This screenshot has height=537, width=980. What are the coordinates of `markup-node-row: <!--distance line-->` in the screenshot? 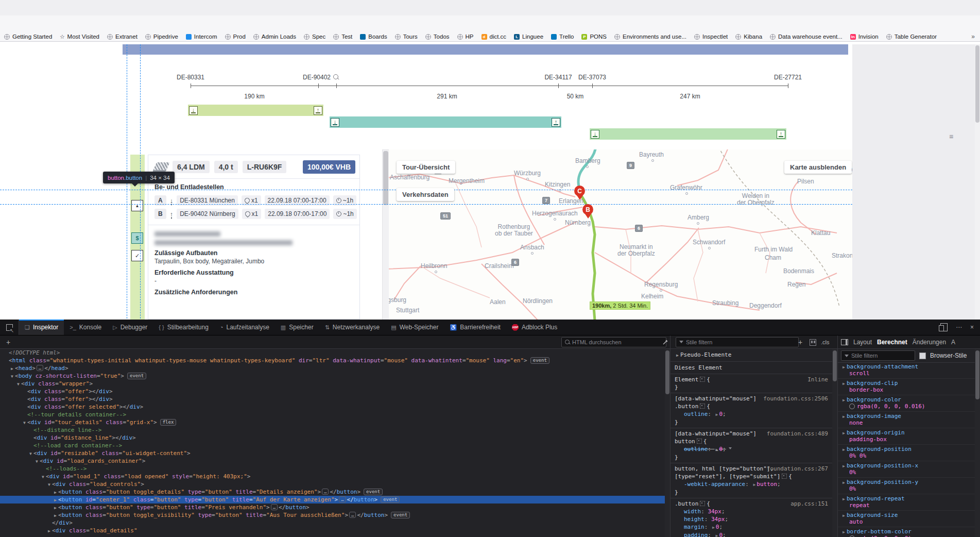 It's located at (333, 430).